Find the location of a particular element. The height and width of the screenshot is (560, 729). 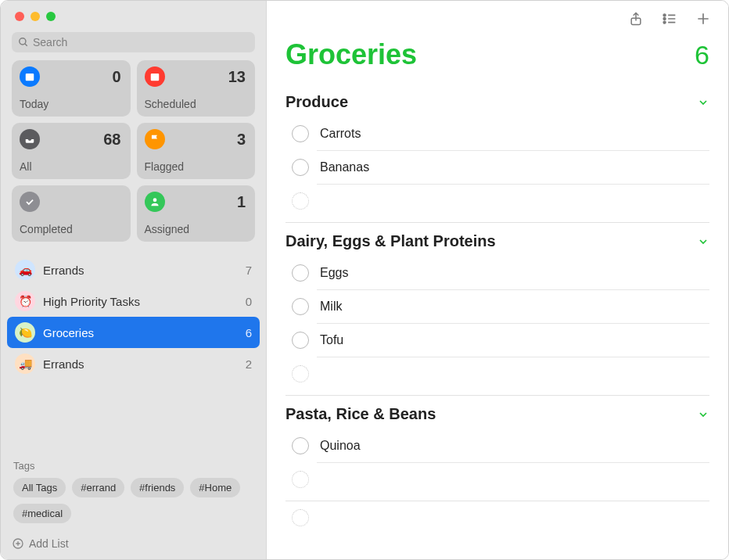

share-icon is located at coordinates (636, 19).